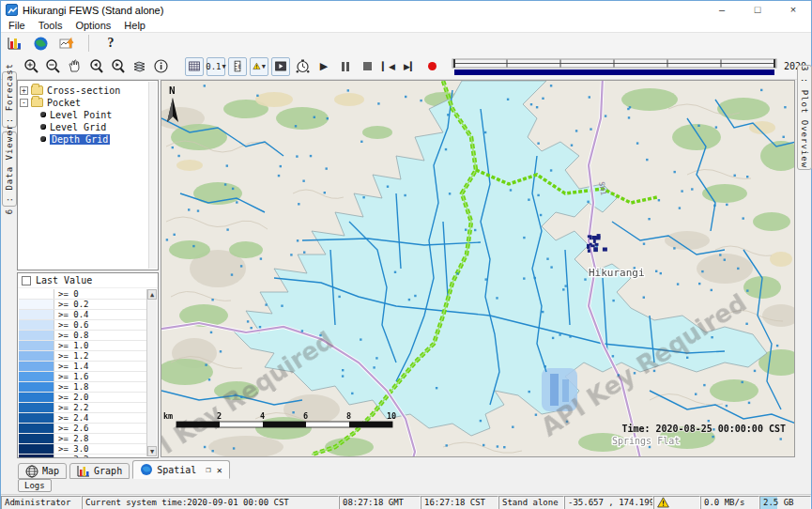  I want to click on help-icon: ?, so click(111, 43).